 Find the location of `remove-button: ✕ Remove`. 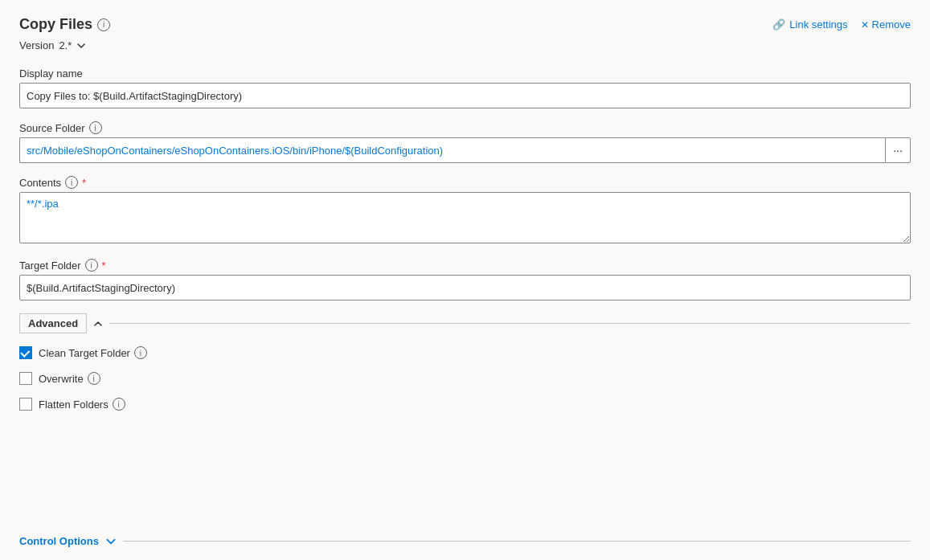

remove-button: ✕ Remove is located at coordinates (886, 24).